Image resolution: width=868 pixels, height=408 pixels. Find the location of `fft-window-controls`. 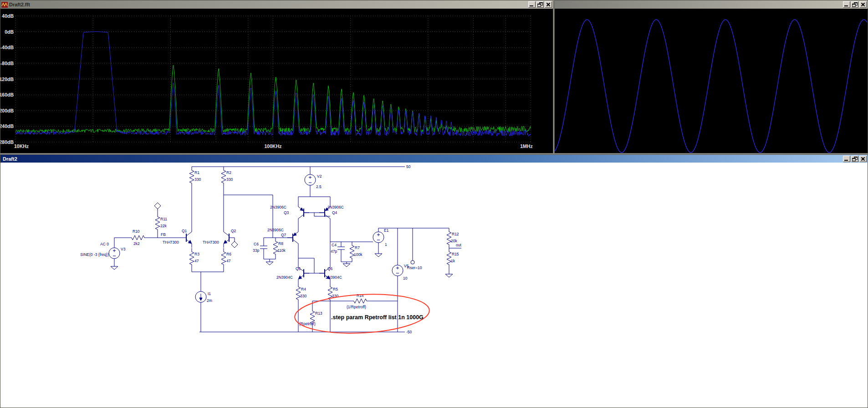

fft-window-controls is located at coordinates (540, 5).